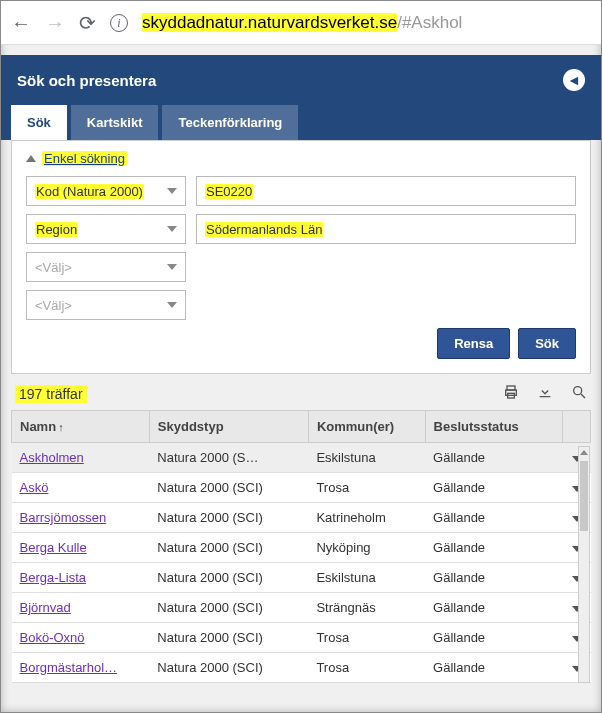 This screenshot has width=602, height=713. What do you see at coordinates (584, 496) in the screenshot?
I see `scroll-thumb` at bounding box center [584, 496].